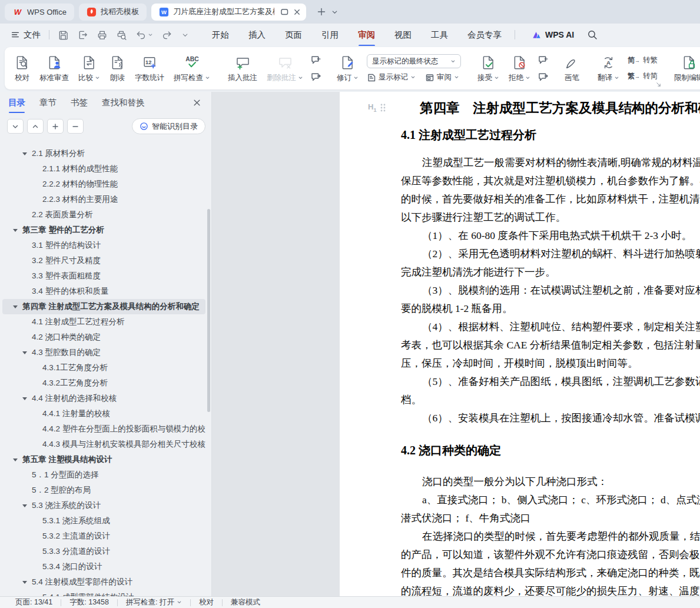  I want to click on toc-item: 5．1 分型面的选择, so click(104, 475).